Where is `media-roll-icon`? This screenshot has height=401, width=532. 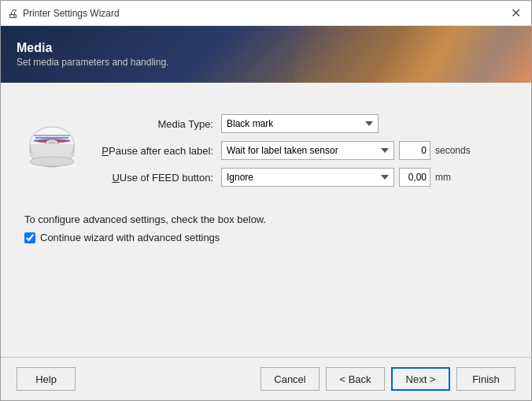
media-roll-icon is located at coordinates (52, 150).